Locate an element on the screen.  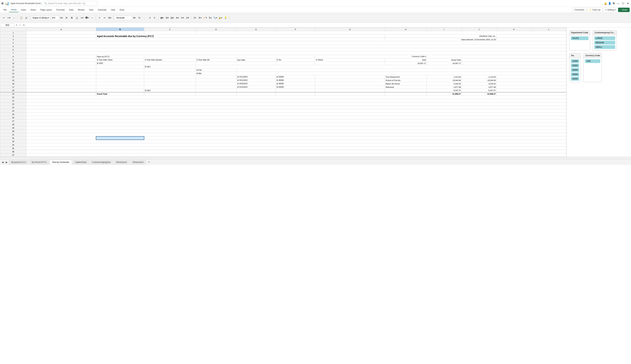
row-header-15: 15 is located at coordinates (13, 80).